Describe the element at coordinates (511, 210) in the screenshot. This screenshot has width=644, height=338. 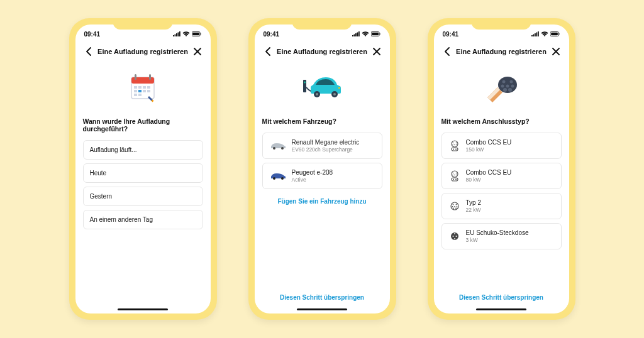
I see `connector-power: 22 kW` at that location.